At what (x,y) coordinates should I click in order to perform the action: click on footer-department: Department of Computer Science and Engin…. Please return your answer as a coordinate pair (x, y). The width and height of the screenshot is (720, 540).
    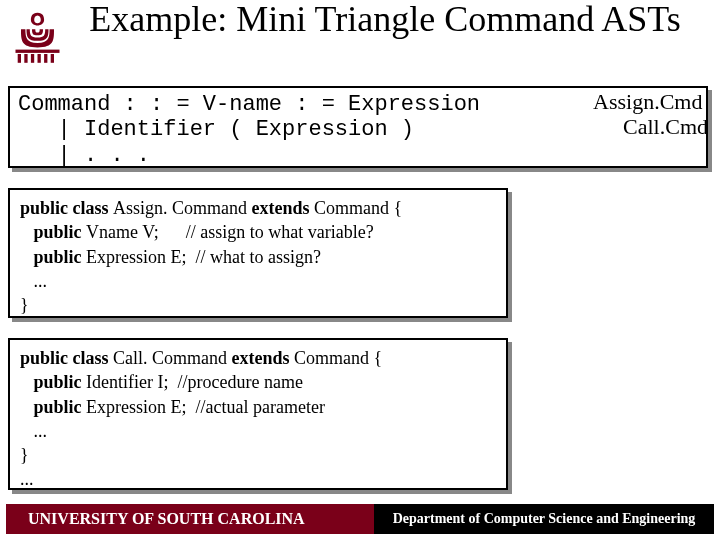
    Looking at the image, I should click on (544, 519).